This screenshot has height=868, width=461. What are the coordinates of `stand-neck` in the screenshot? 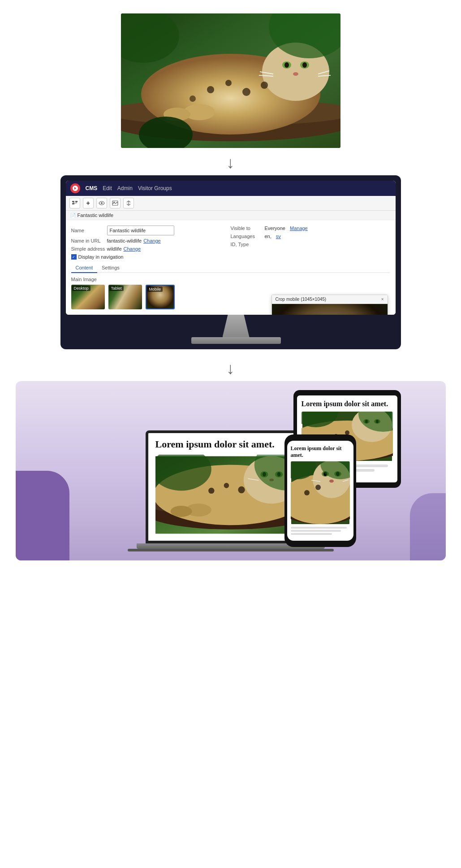 It's located at (236, 326).